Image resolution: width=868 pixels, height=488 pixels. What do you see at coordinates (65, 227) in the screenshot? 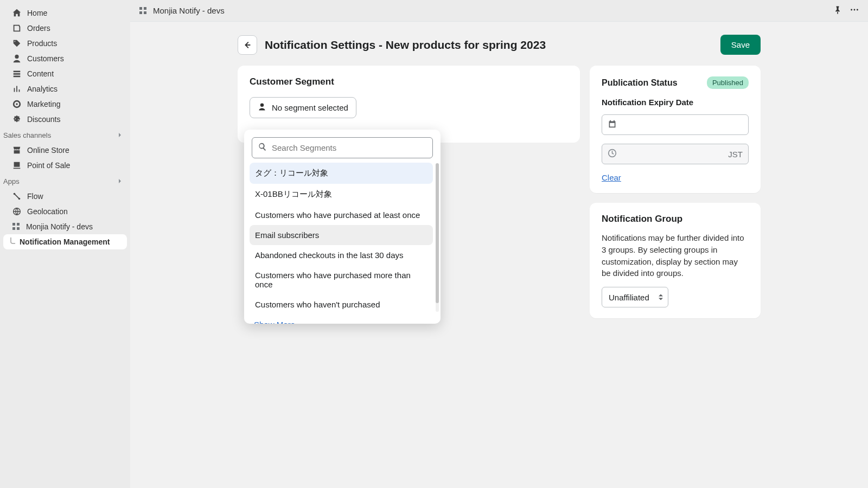
I see `app-monjia-notify: Monjia Notify - devs` at bounding box center [65, 227].